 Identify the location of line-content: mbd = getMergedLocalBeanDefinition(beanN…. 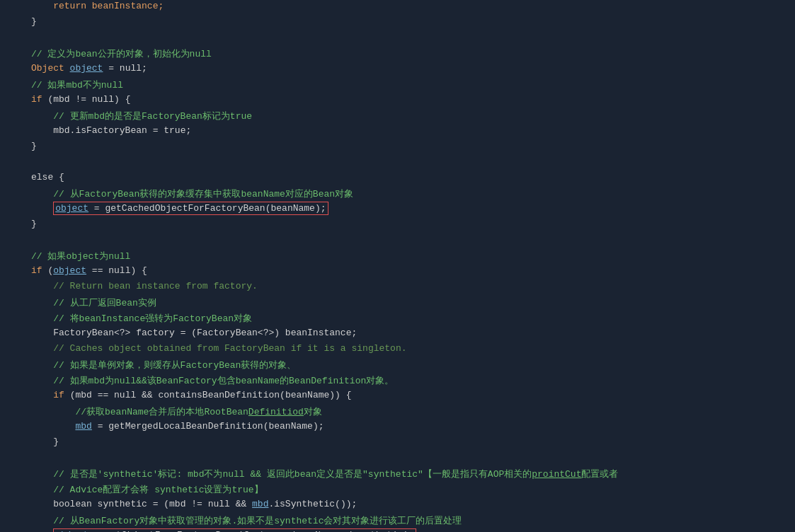
(412, 426).